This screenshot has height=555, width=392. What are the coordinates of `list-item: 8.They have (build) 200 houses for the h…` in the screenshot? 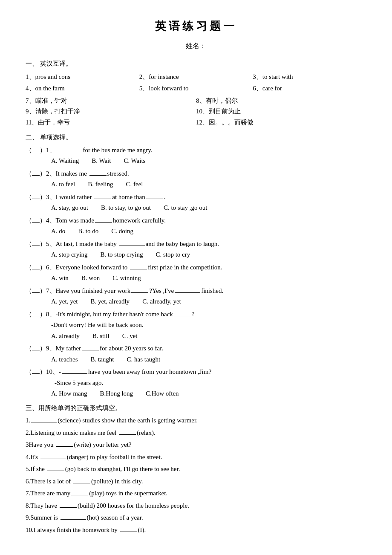 It's located at (196, 506).